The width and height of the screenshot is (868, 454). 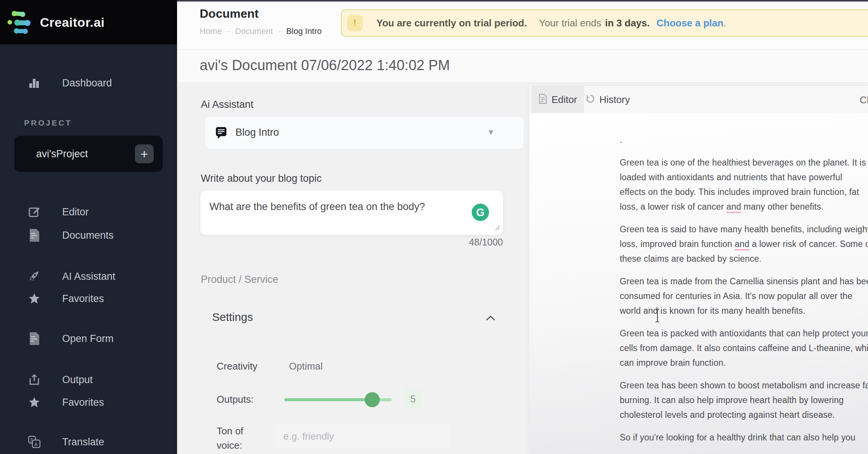 I want to click on paragraph: Green tea is packed with antioxidants th…, so click(x=744, y=348).